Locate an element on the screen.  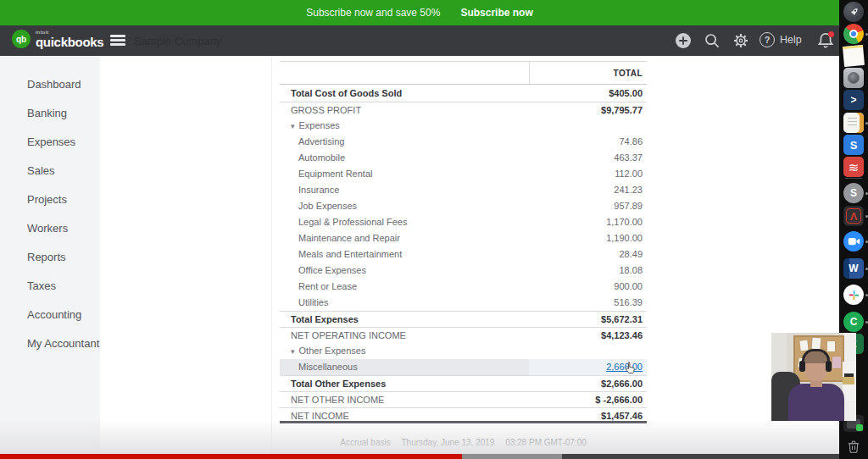
create-plus-icon is located at coordinates (683, 41).